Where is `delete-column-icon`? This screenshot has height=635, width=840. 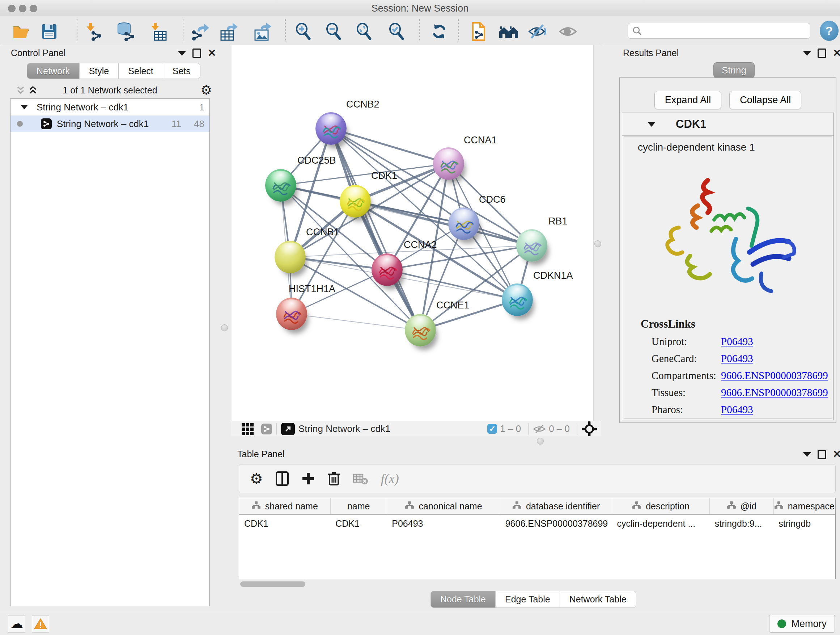
delete-column-icon is located at coordinates (334, 478).